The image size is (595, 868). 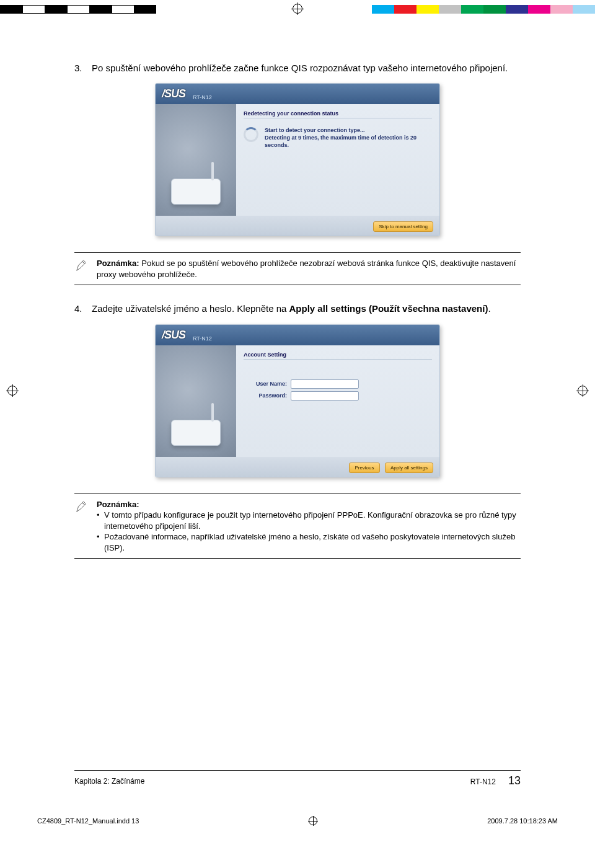 I want to click on step-3: 3. Po spuštění webového prohlížeče začne…, so click(x=298, y=68).